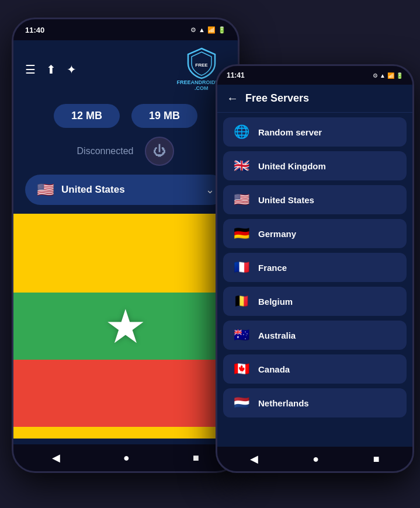 The image size is (420, 508). What do you see at coordinates (276, 301) in the screenshot?
I see `server-name: Belgium` at bounding box center [276, 301].